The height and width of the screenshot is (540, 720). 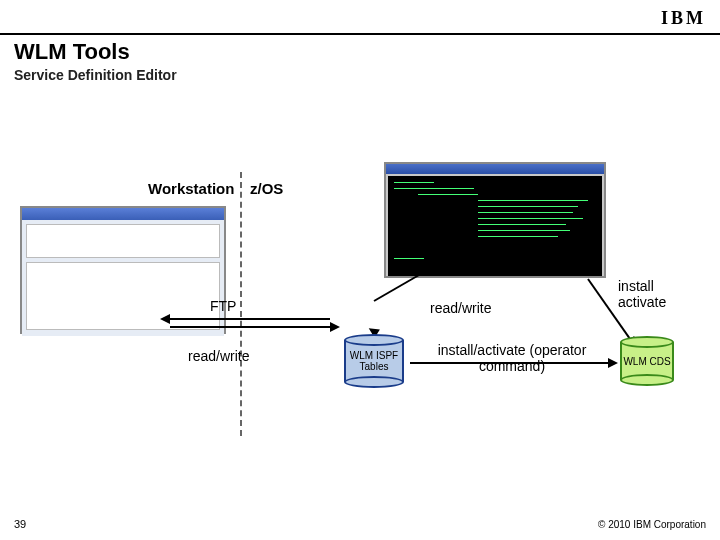 What do you see at coordinates (613, 363) in the screenshot?
I see `ispf-to-cds-arrow-head` at bounding box center [613, 363].